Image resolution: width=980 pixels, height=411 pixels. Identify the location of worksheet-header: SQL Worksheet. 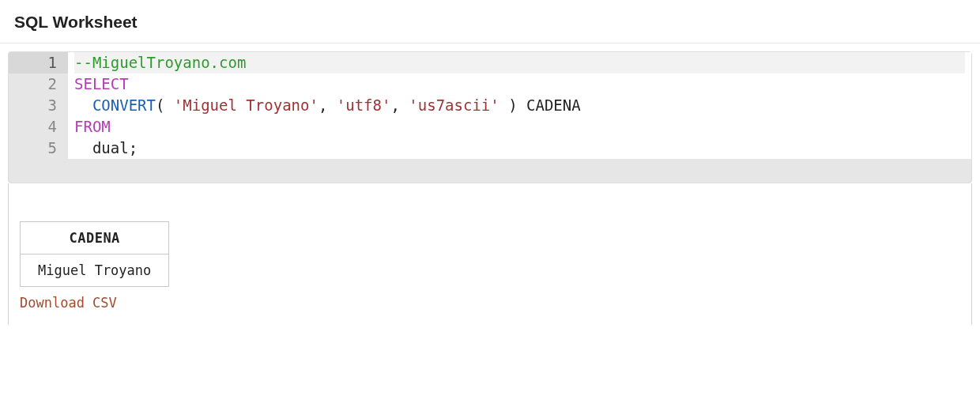
(490, 22).